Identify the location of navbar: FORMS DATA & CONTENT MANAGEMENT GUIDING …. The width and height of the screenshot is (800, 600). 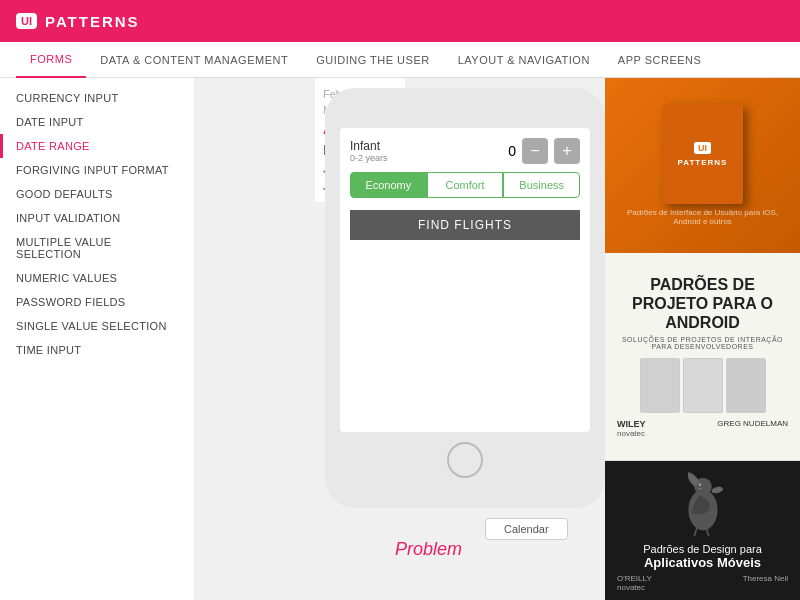
(400, 60).